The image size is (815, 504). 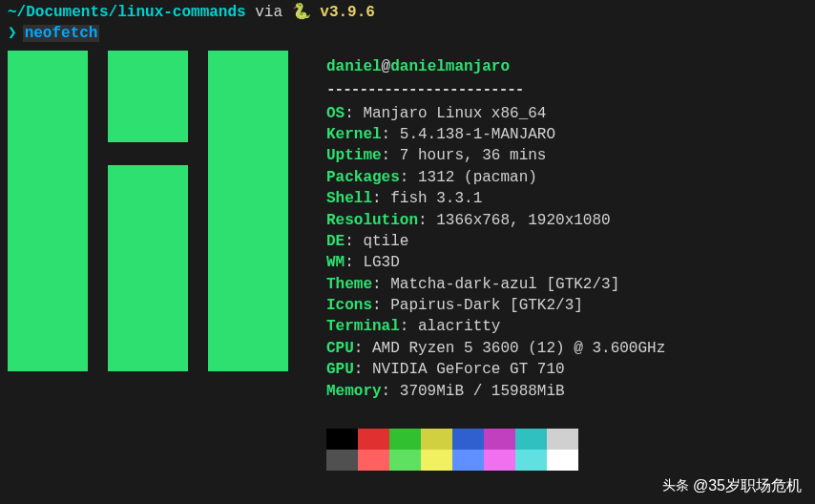 I want to click on info-value: : 7 hours, 36 mins, so click(x=464, y=156).